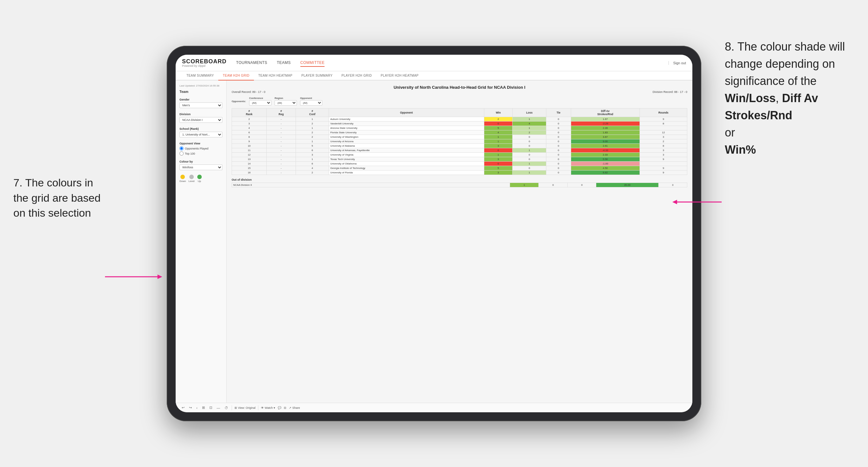  Describe the element at coordinates (434, 76) in the screenshot. I see `sub-navigation: TEAM SUMMARY TEAM H2H GRID TEAM H2H HEAT…` at that location.